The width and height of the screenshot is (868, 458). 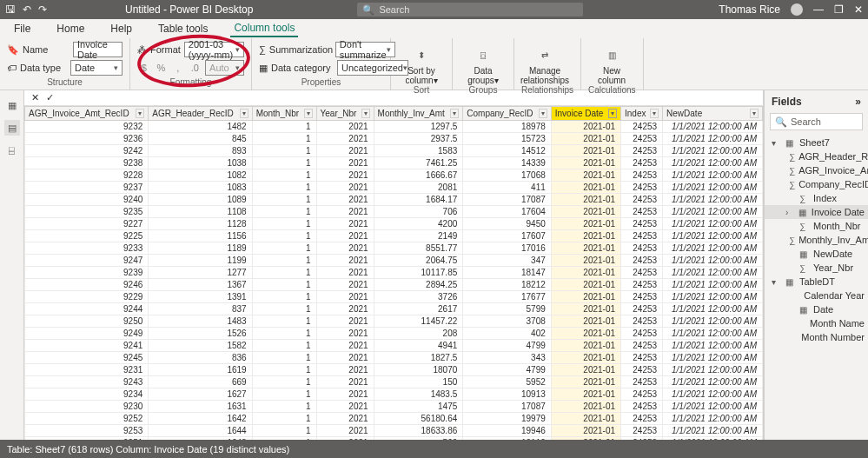 What do you see at coordinates (507, 431) in the screenshot?
I see `cell: 19946` at bounding box center [507, 431].